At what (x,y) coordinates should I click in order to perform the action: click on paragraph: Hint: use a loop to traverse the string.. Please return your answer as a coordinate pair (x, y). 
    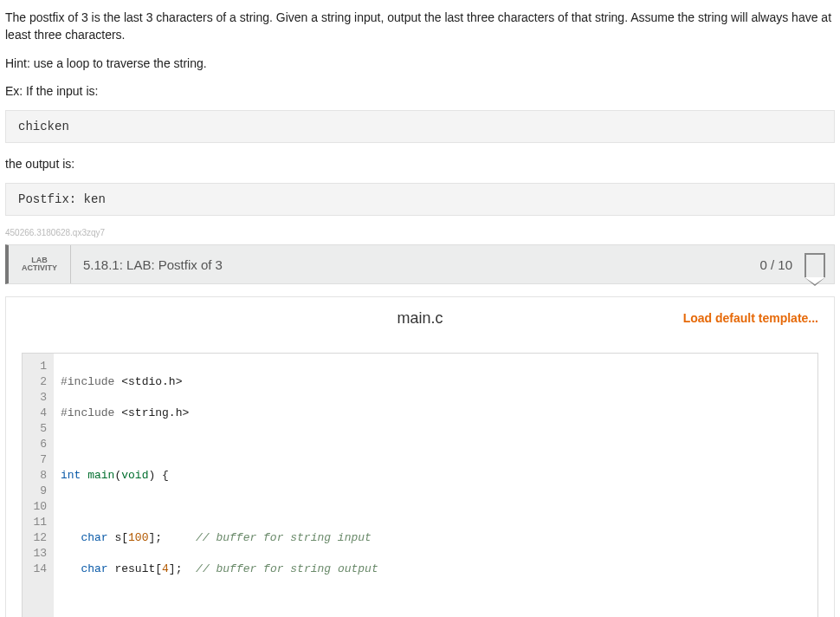
    Looking at the image, I should click on (420, 63).